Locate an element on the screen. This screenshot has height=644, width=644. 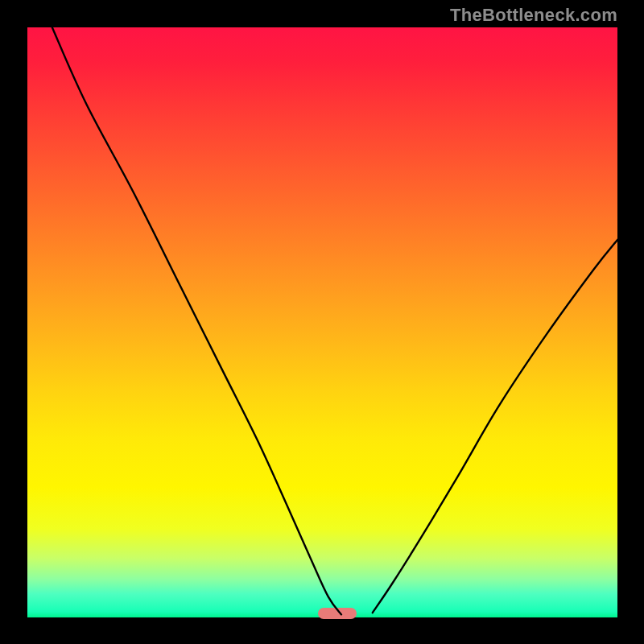
watermark-text: TheBottleneck.com is located at coordinates (534, 15).